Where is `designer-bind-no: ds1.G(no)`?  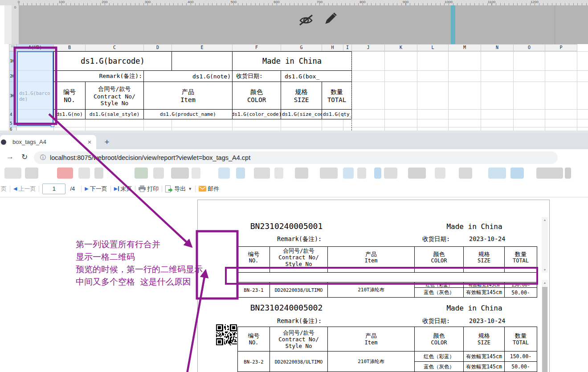
designer-bind-no: ds1.G(no) is located at coordinates (69, 114).